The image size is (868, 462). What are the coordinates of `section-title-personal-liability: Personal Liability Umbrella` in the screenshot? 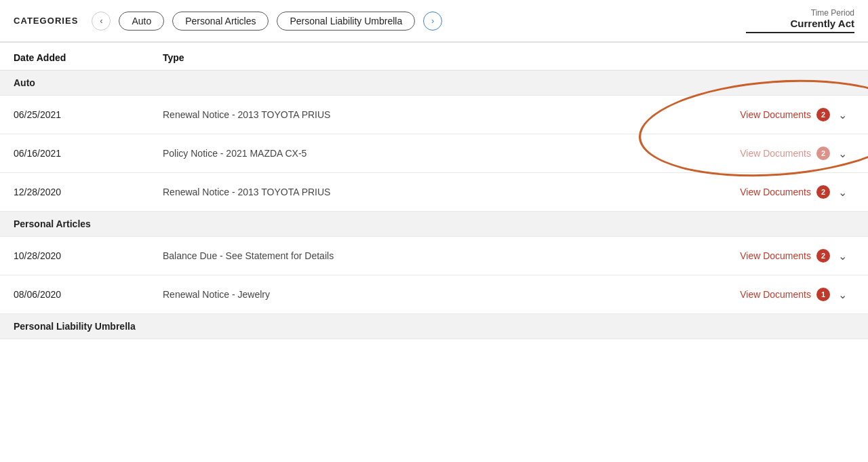 It's located at (88, 326).